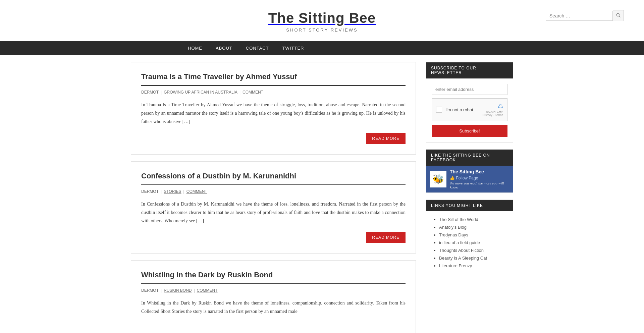 The height and width of the screenshot is (333, 644). I want to click on post-excerpt: In Whistling in the Dark by Ruskin Bond …, so click(273, 307).